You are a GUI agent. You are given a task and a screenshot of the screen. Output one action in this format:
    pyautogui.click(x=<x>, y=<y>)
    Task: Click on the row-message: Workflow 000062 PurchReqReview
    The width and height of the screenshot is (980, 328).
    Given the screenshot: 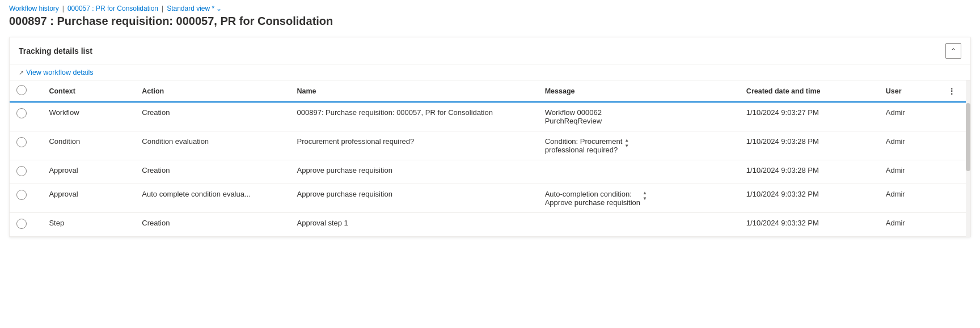 What is the action you would take?
    pyautogui.click(x=639, y=117)
    